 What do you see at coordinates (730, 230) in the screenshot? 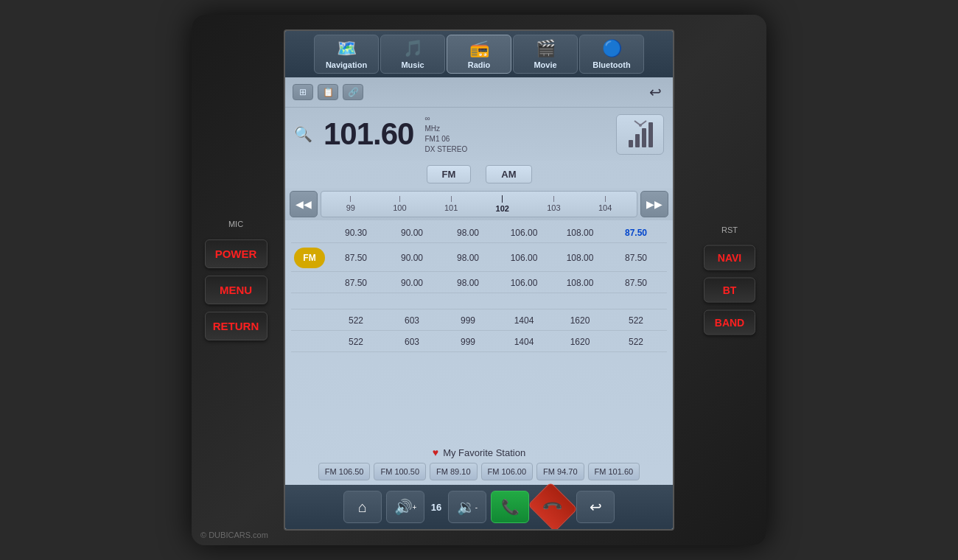
I see `rst-label: RST` at bounding box center [730, 230].